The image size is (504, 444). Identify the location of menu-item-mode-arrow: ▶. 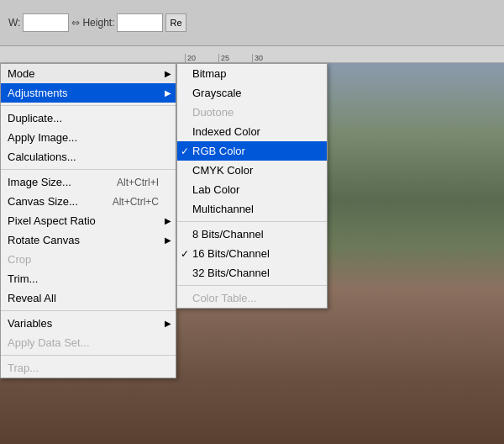
(168, 74).